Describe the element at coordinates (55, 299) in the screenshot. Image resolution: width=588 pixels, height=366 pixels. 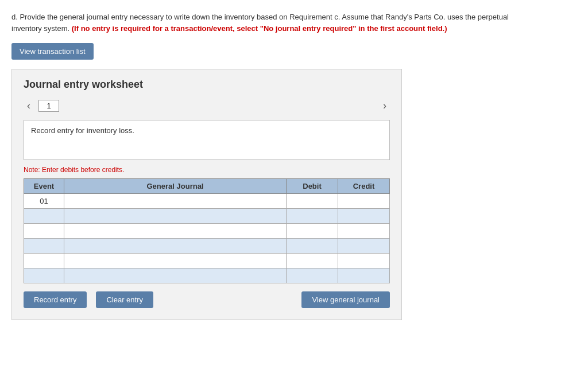
I see `record-entry-button: Record entry` at that location.